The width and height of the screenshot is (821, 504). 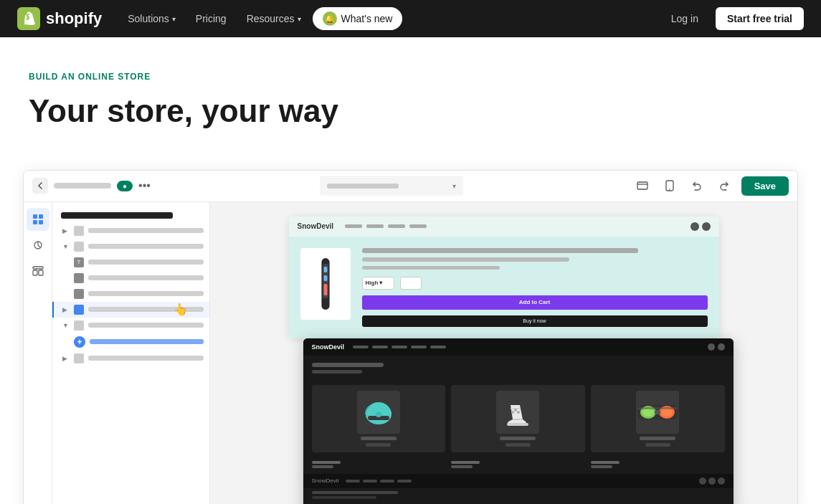 I want to click on product-qty, so click(x=411, y=283).